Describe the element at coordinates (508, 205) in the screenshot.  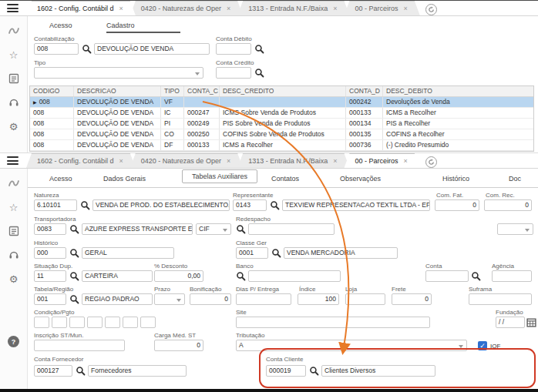
I see `com-rec-input: 0` at that location.